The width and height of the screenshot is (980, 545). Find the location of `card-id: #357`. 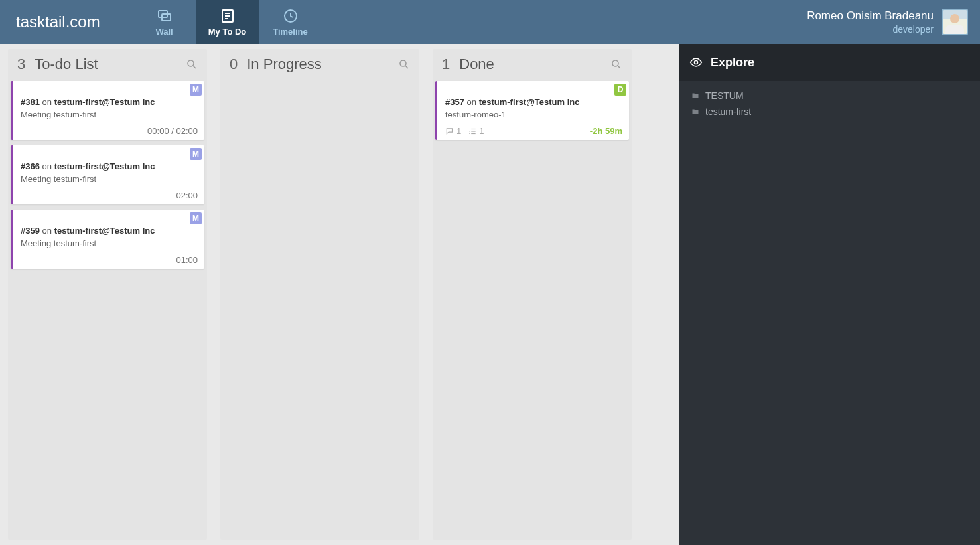

card-id: #357 is located at coordinates (455, 102).